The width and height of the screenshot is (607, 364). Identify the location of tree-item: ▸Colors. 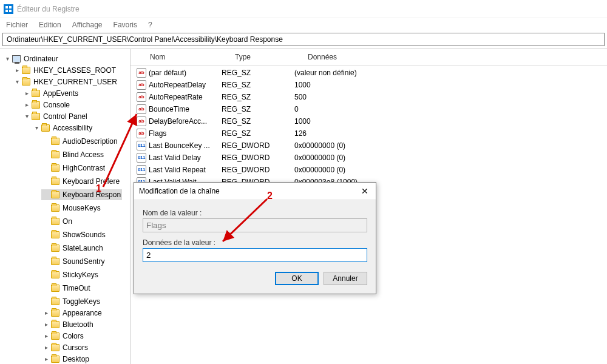
(63, 336).